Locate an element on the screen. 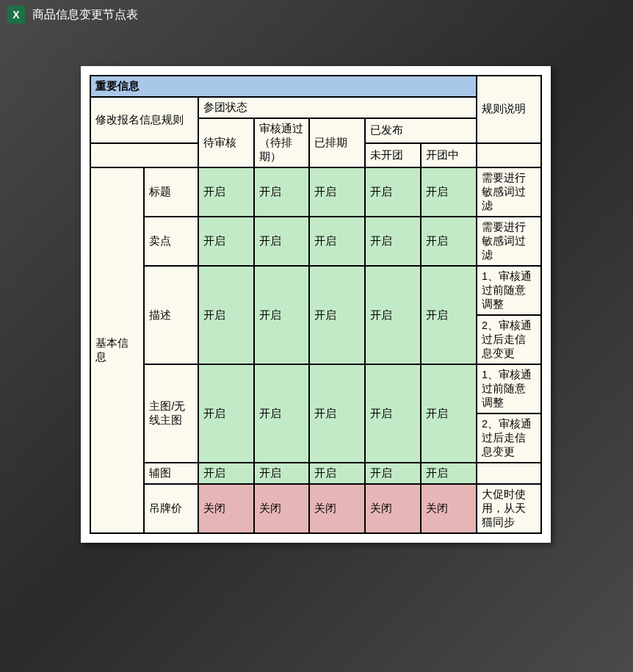 The height and width of the screenshot is (672, 633). cell-label: 描述 is located at coordinates (170, 315).